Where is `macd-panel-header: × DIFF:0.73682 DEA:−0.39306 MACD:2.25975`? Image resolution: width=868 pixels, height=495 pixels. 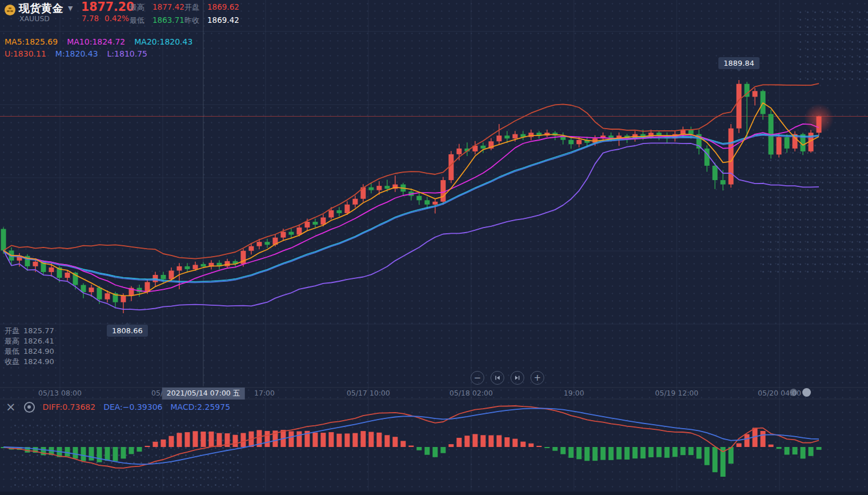
macd-panel-header: × DIFF:0.73682 DEA:−0.39306 MACD:2.25975 is located at coordinates (118, 407).